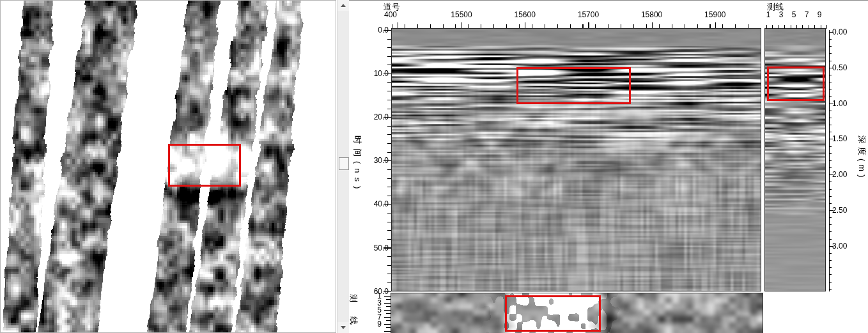 Image resolution: width=868 pixels, height=333 pixels. Describe the element at coordinates (796, 84) in the screenshot. I see `crossline-highlight-box` at that location.